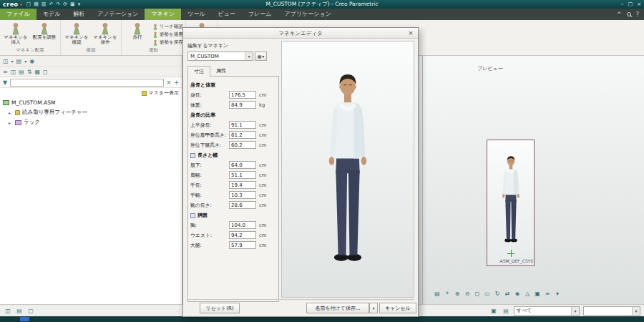 The width and height of the screenshot is (644, 322). What do you see at coordinates (511, 203) in the screenshot?
I see `manikin-preview-box: ASM_DEF_CSYS` at bounding box center [511, 203].